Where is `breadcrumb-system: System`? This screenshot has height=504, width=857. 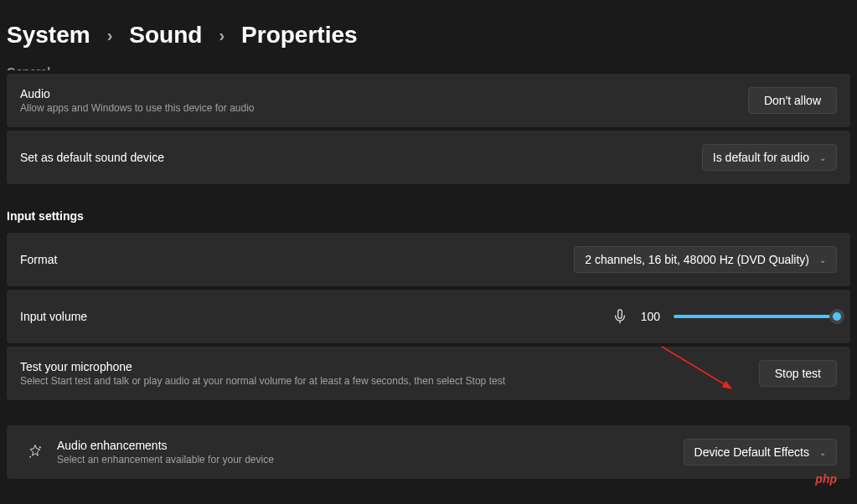 breadcrumb-system: System is located at coordinates (49, 35).